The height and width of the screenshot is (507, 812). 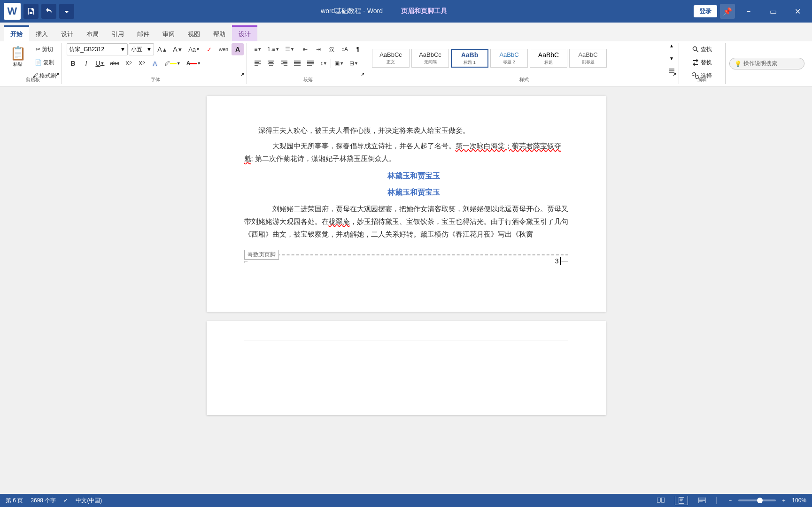 I want to click on copy-btn: 📄 复制, so click(x=44, y=62).